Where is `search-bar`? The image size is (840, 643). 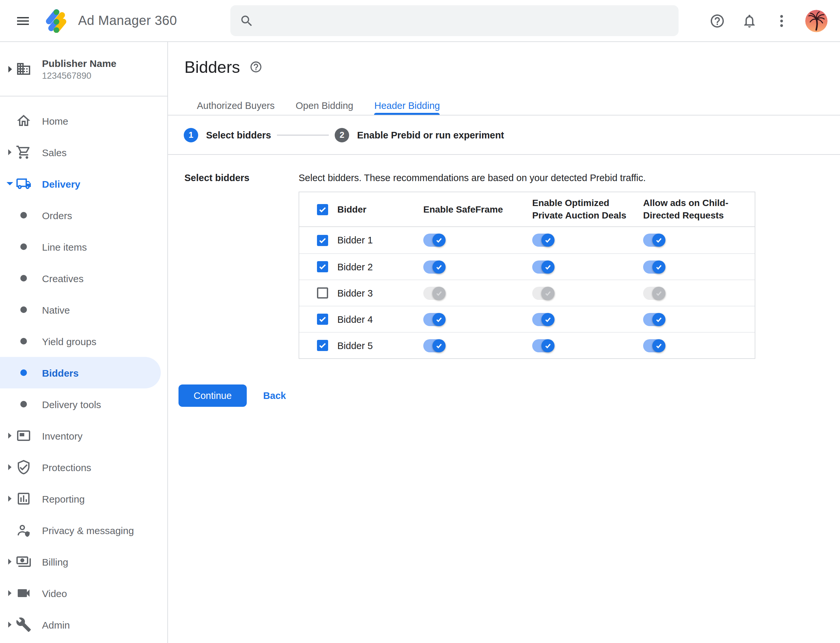 search-bar is located at coordinates (454, 21).